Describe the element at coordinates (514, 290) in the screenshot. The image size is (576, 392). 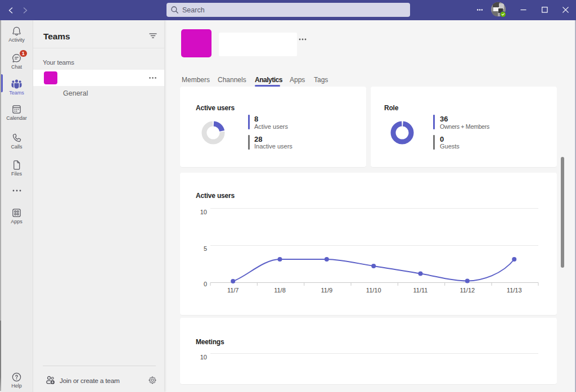
I see `svg-text: 11/13` at that location.